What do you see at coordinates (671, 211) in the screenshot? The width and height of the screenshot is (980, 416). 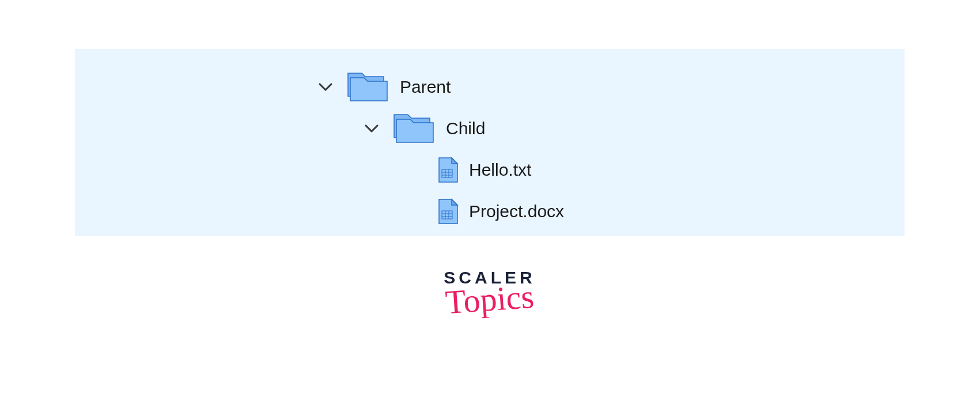 I see `tree-row-file-project: Project.docx` at bounding box center [671, 211].